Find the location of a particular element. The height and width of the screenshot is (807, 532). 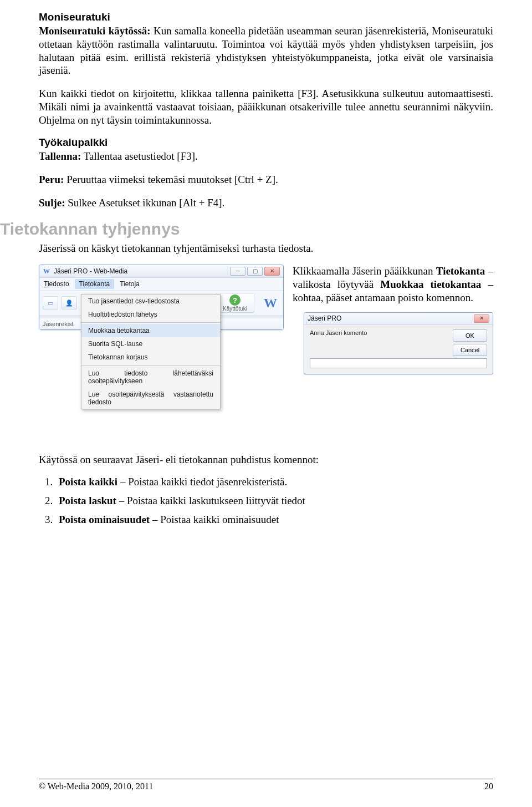

run: – Poistaa kaikki laskutukseen liittyvät … is located at coordinates (211, 500).